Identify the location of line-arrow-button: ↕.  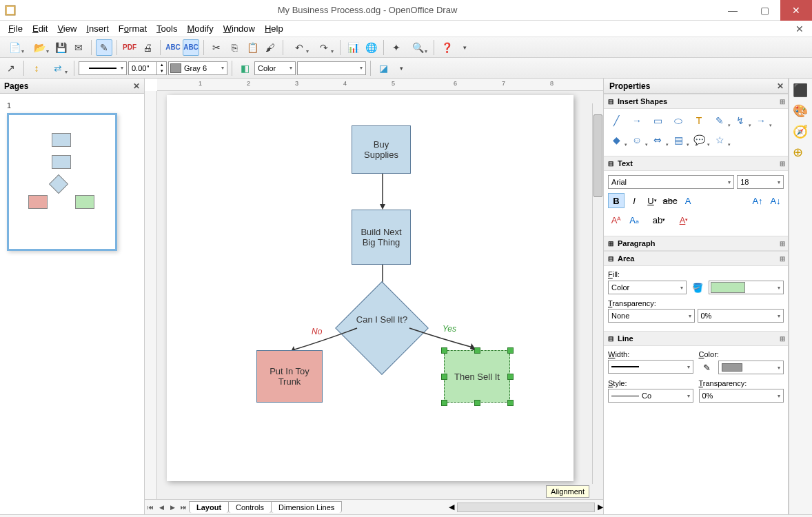
(37, 68).